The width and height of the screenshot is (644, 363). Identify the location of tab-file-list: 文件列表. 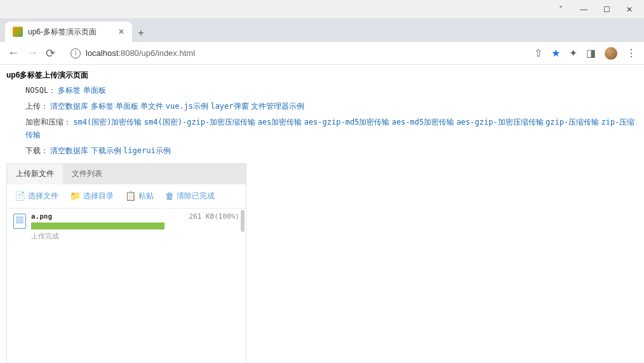
(87, 174).